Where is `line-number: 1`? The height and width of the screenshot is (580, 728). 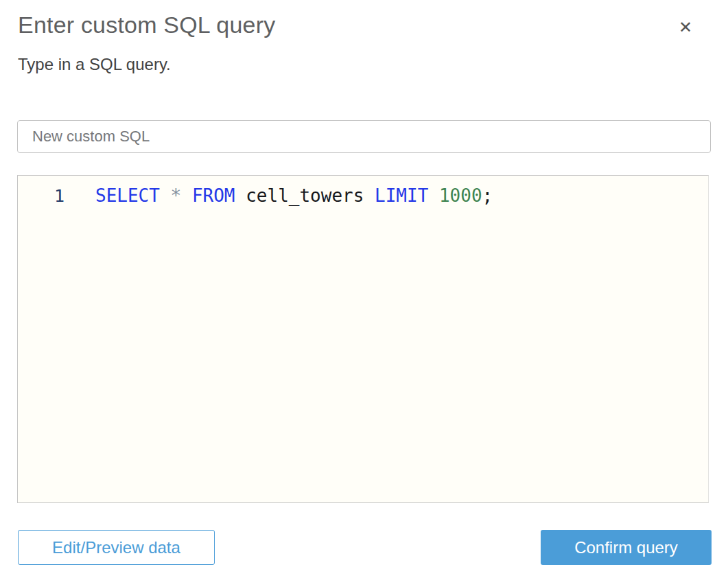
line-number: 1 is located at coordinates (41, 196).